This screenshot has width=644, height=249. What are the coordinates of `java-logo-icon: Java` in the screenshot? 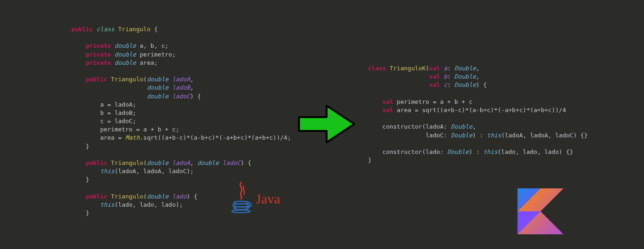 It's located at (255, 198).